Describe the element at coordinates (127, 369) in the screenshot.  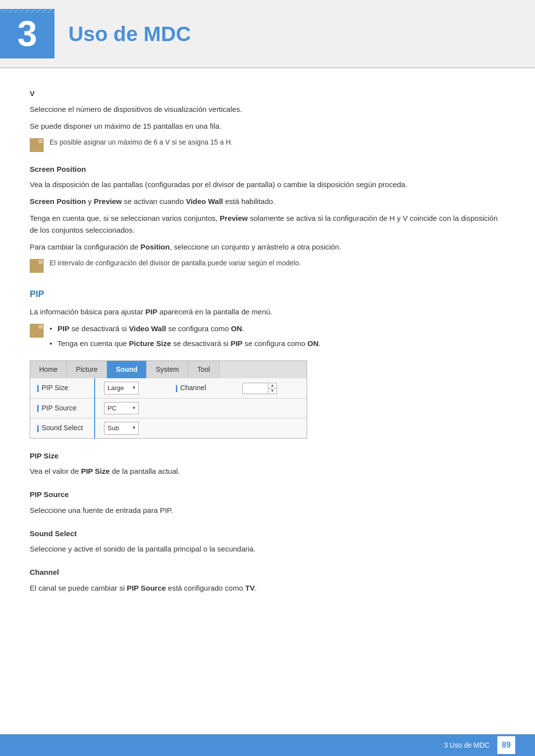
I see `tab-sound: Sound` at that location.